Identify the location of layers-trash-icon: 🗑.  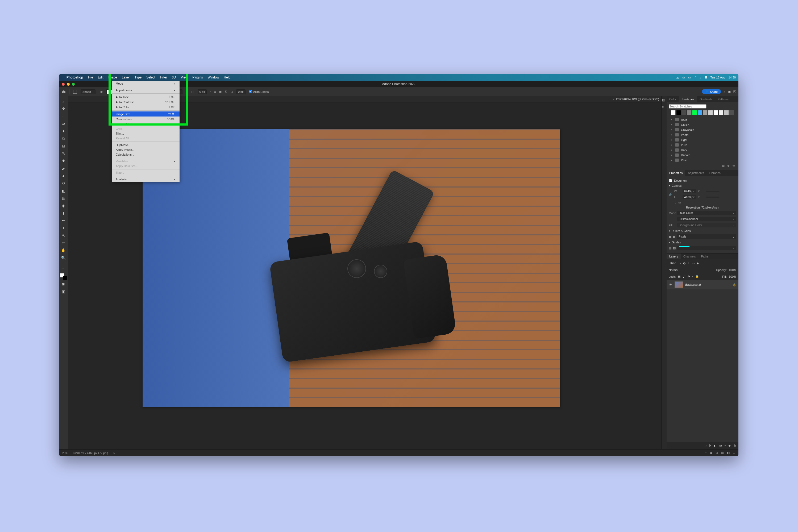
(735, 446).